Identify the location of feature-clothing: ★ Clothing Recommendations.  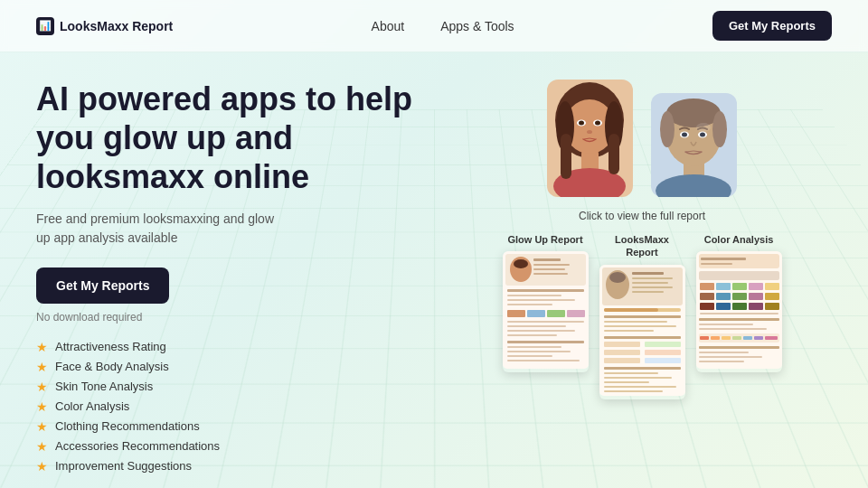
(244, 427).